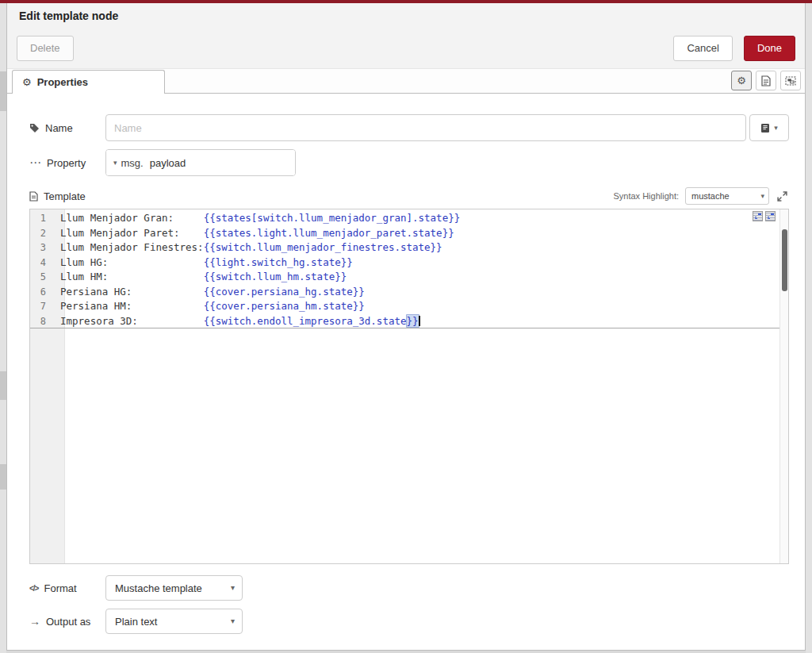 Image resolution: width=812 pixels, height=653 pixels. I want to click on line-number: 1, so click(45, 219).